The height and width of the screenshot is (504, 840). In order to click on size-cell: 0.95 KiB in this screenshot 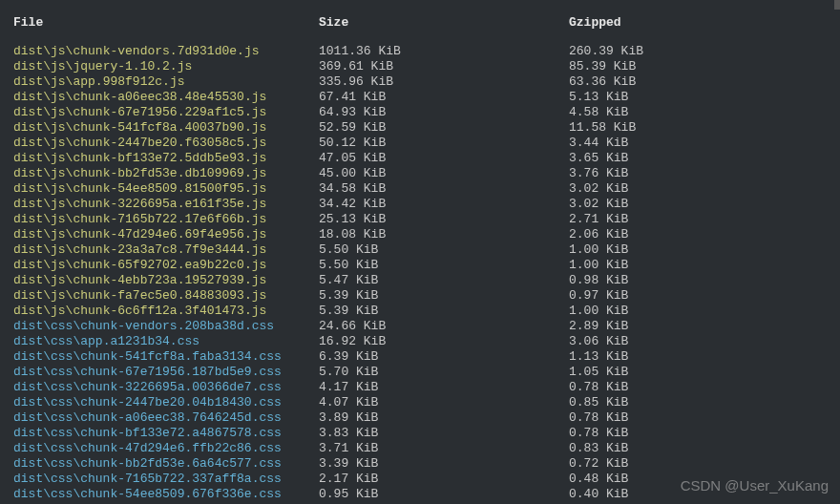, I will do `click(444, 494)`.